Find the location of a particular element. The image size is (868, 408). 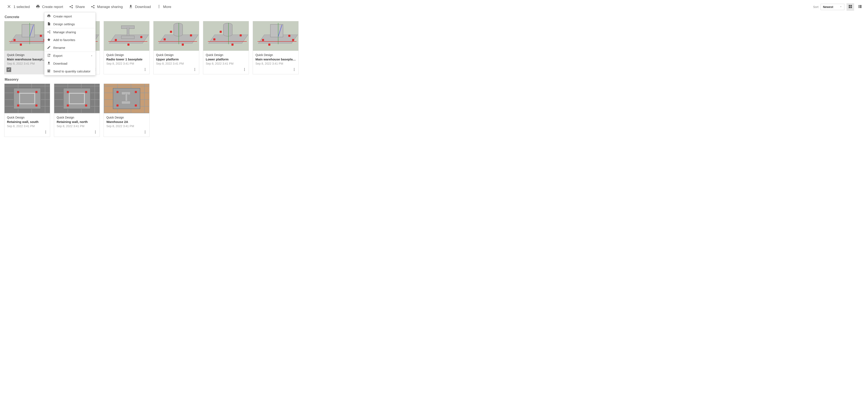

dd-design-settings-label: Design settings is located at coordinates (64, 24).